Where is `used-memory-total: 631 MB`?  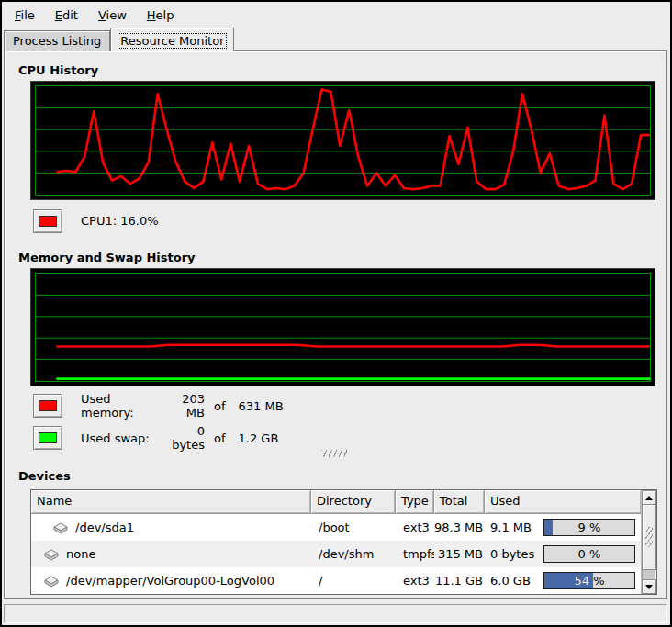 used-memory-total: 631 MB is located at coordinates (261, 406).